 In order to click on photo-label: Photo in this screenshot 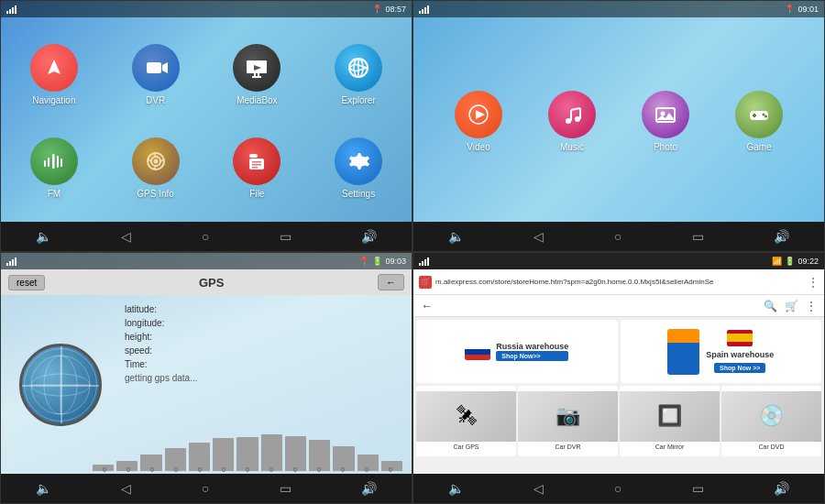, I will do `click(666, 147)`.